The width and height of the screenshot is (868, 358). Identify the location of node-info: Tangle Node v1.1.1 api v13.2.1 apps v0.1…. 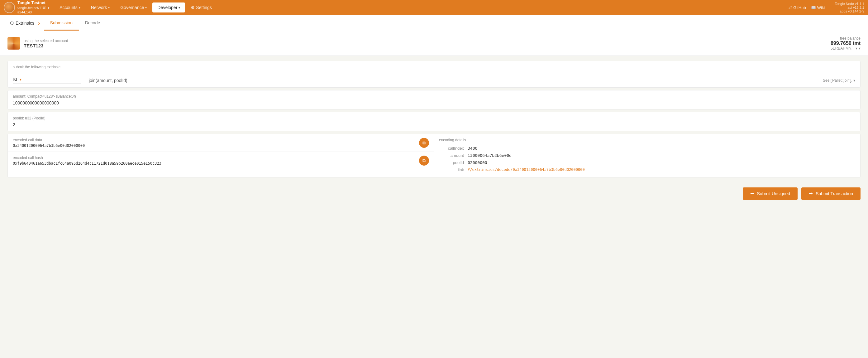
(849, 7).